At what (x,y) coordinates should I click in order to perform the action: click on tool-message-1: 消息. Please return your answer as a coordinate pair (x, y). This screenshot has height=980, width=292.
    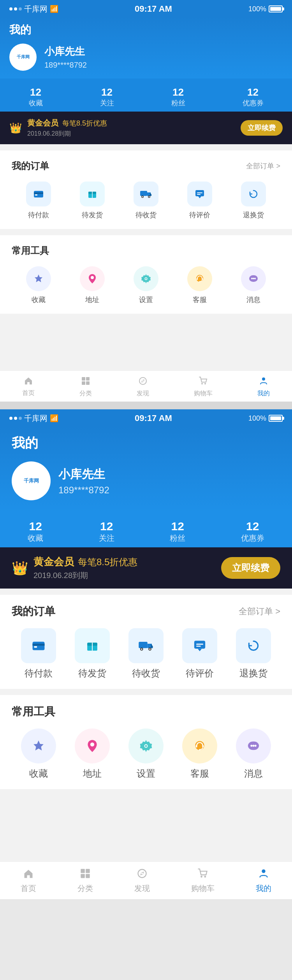
    Looking at the image, I should click on (253, 285).